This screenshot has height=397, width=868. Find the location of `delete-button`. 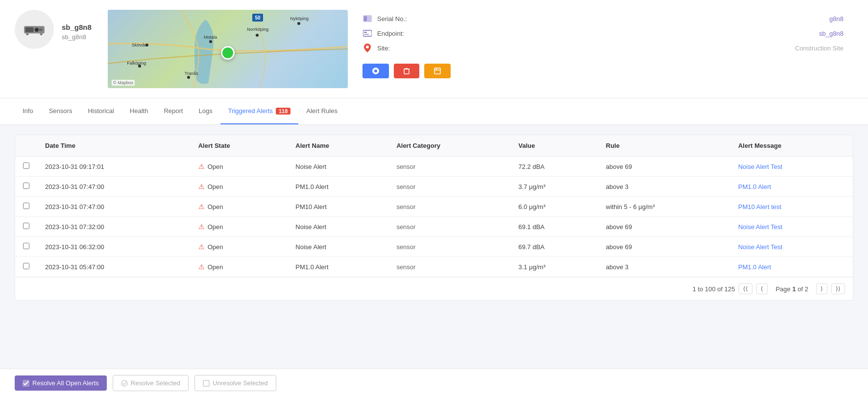

delete-button is located at coordinates (407, 71).